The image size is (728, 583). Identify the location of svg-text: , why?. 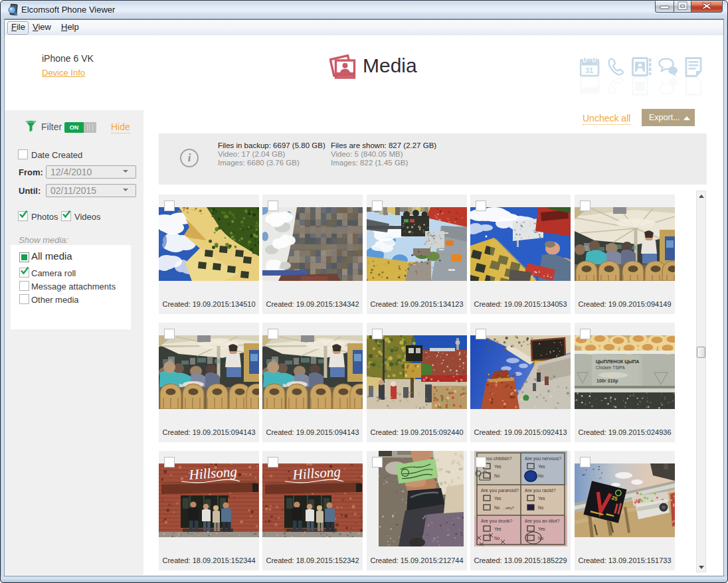
(509, 508).